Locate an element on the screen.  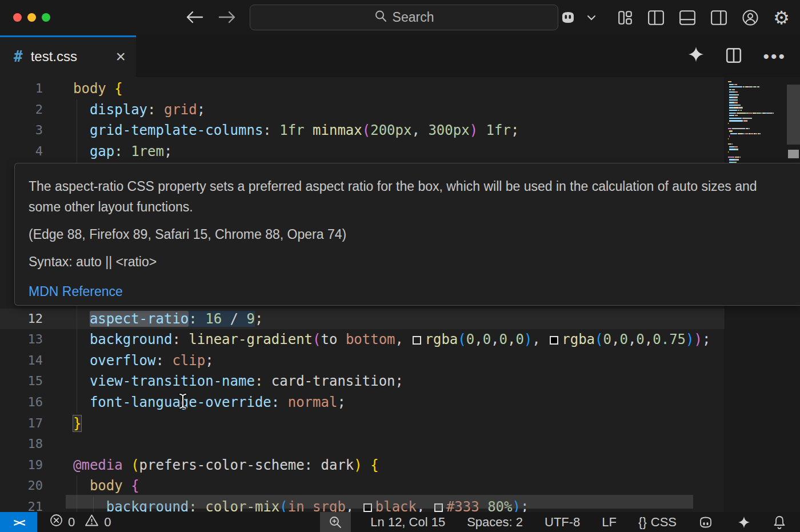
overview-ruler-marker is located at coordinates (793, 154).